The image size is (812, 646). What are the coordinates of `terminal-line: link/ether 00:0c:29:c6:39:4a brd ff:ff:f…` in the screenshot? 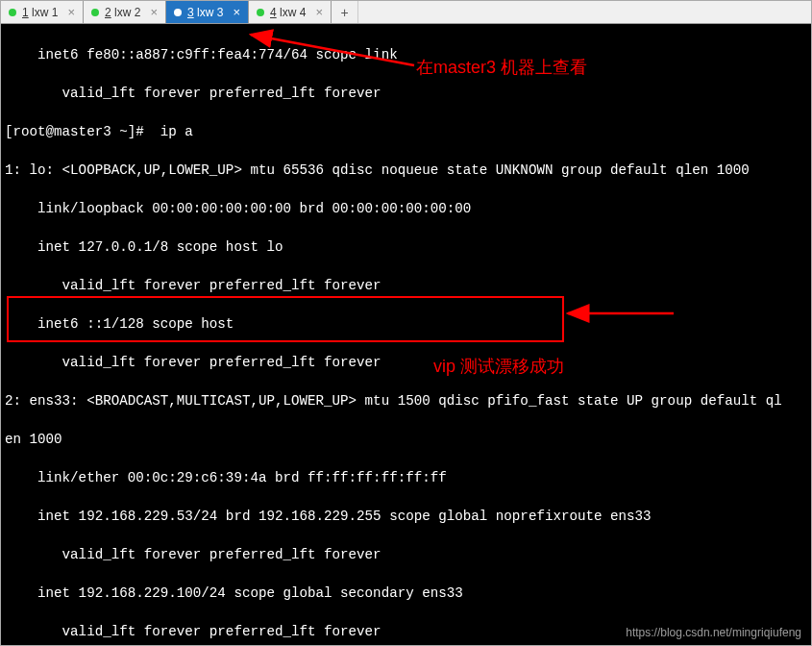 It's located at (406, 478).